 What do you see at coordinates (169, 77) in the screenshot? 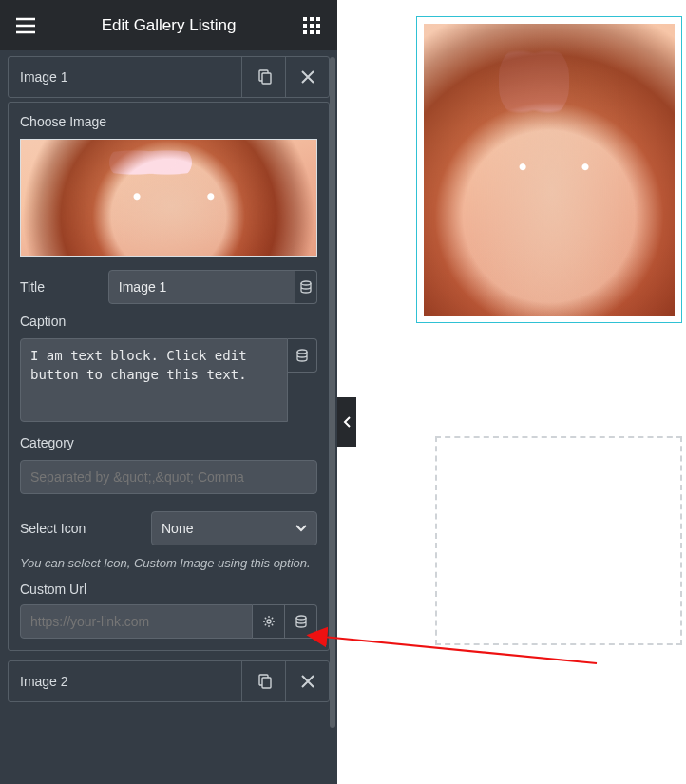
I see `gallery-item-header: Image 1` at bounding box center [169, 77].